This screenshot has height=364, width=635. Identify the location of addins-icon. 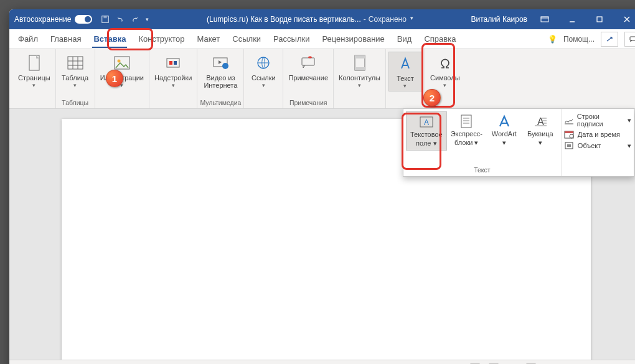
(173, 63).